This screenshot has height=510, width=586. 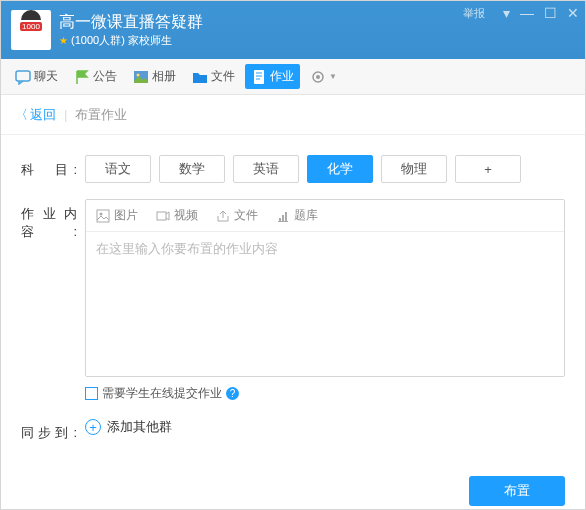 I want to click on submit-button: 布置, so click(x=517, y=491).